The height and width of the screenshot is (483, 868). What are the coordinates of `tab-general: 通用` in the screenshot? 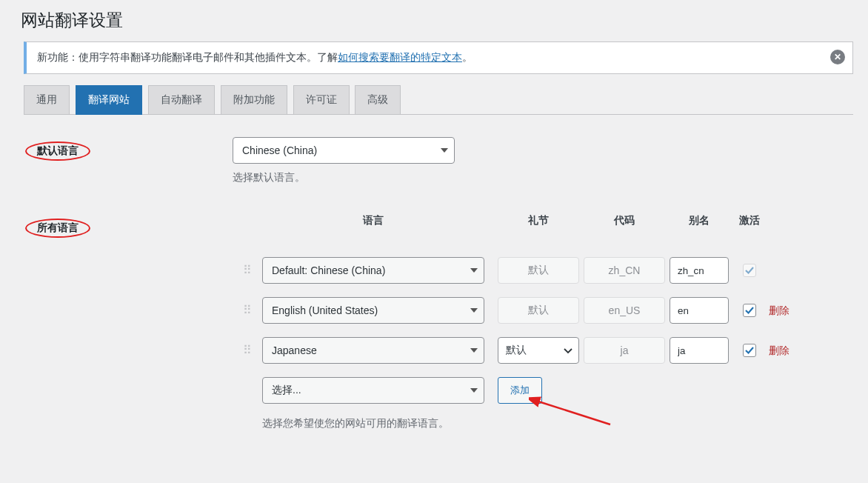 It's located at (47, 100).